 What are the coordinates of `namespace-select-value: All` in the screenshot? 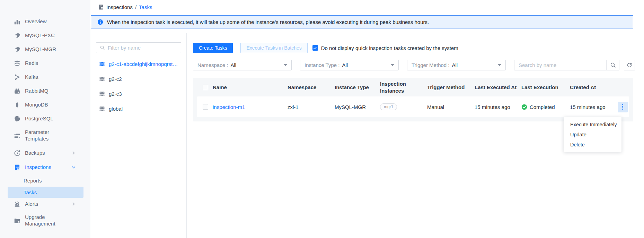 It's located at (257, 65).